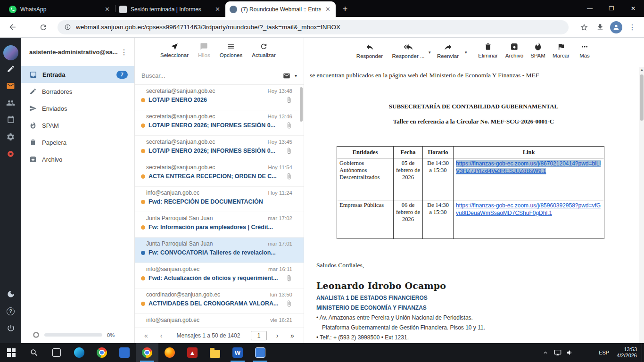  I want to click on tray-chevron-up-icon, so click(545, 353).